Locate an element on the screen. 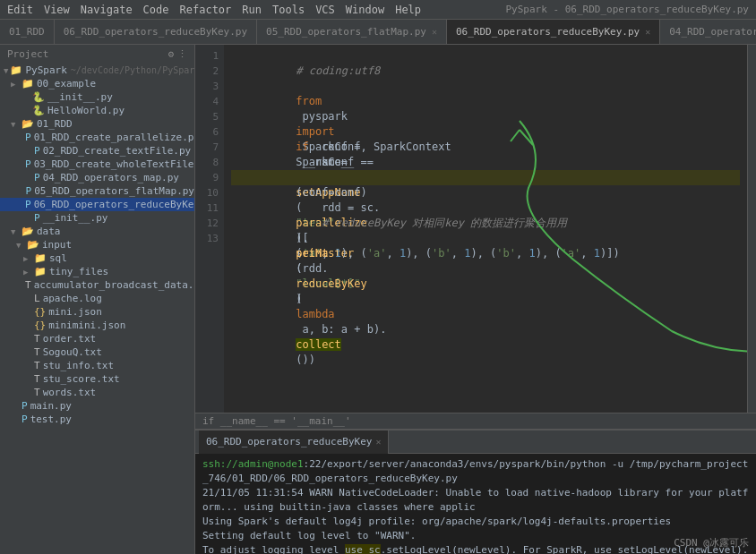 The height and width of the screenshot is (554, 756). sidebar-item-stuinfo: T stu_info.txt is located at coordinates (97, 365).